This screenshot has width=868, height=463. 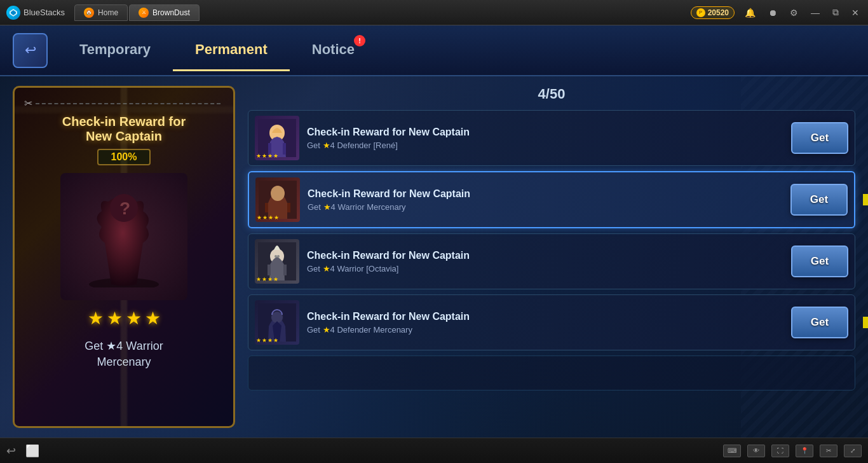 I want to click on thumb-stars-1: ★ ★ ★ ★, so click(x=267, y=156).